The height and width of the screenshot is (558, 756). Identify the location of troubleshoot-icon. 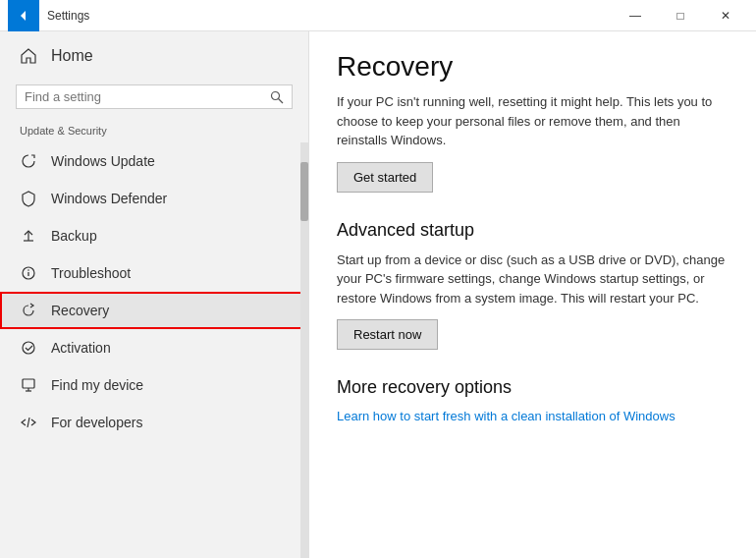
(28, 273).